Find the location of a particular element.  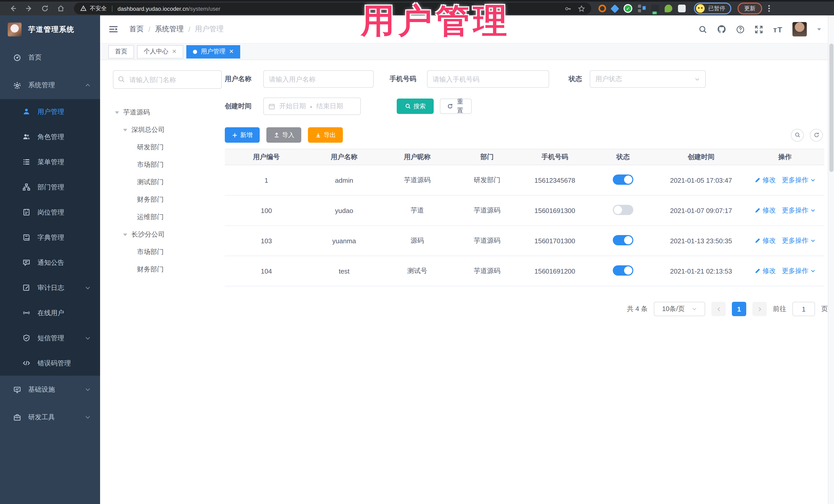

help-icon is located at coordinates (741, 29).